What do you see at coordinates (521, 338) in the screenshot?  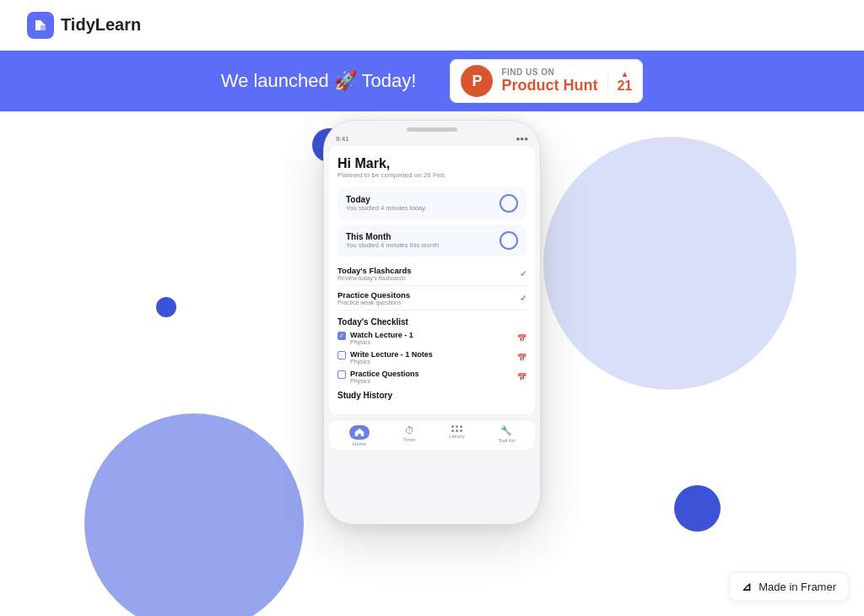 I see `calendar-icon-1: 📅` at bounding box center [521, 338].